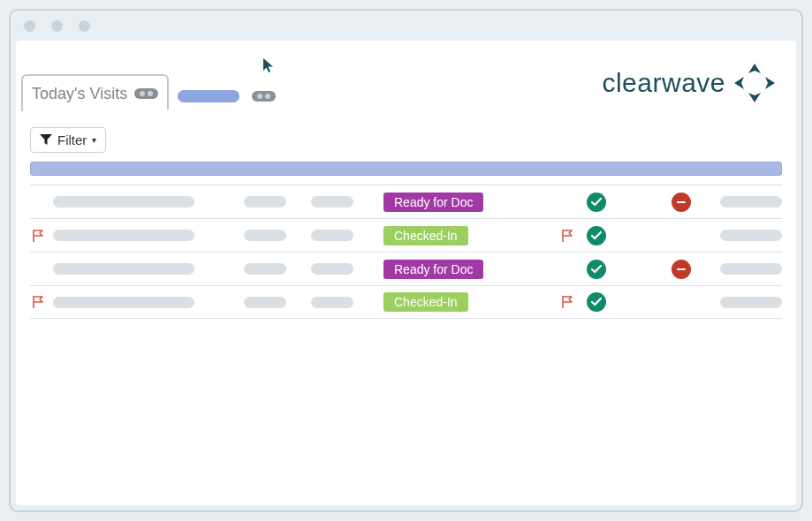  Describe the element at coordinates (94, 140) in the screenshot. I see `caret-down-icon: ▾` at that location.